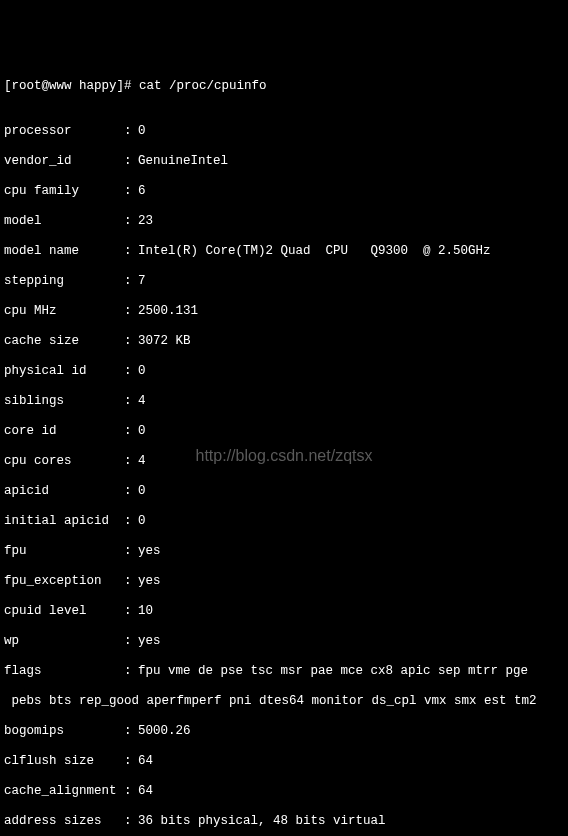 The image size is (568, 836). Describe the element at coordinates (64, 132) in the screenshot. I see `field-label: processor` at that location.